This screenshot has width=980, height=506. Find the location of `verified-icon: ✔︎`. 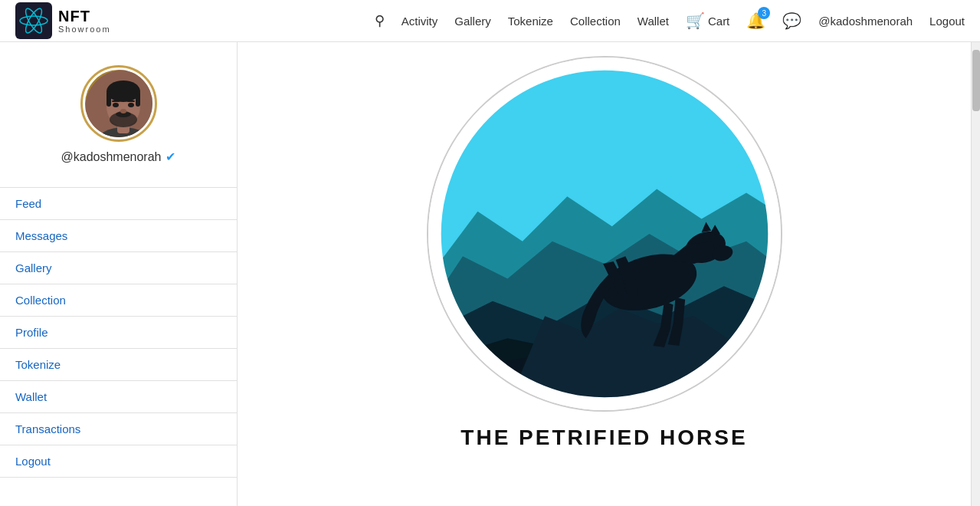

verified-icon: ✔︎ is located at coordinates (170, 156).